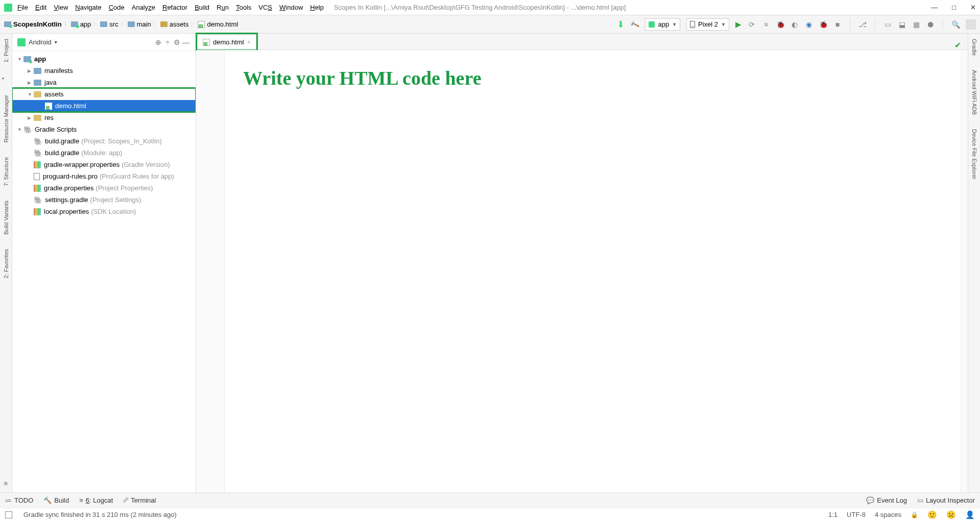 The width and height of the screenshot is (980, 521). What do you see at coordinates (974, 154) in the screenshot?
I see `right-tab-device-file-explorer: Device File Explorer` at bounding box center [974, 154].